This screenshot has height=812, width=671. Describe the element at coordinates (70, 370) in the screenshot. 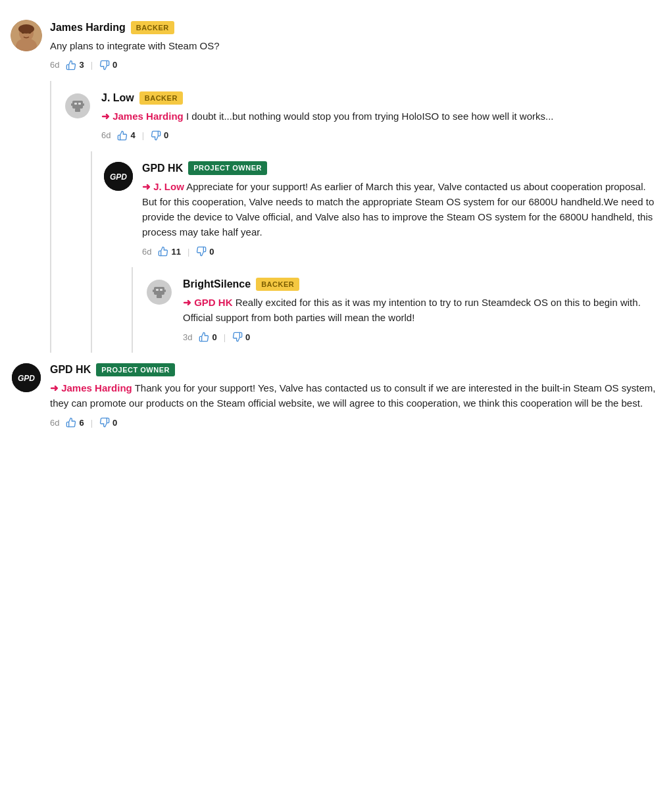

I see `username-gpd-james: GPD HK` at that location.